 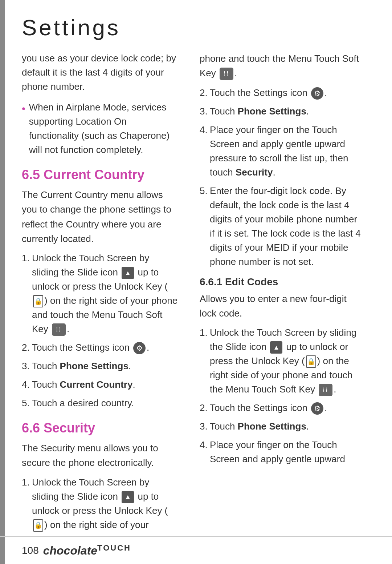 What do you see at coordinates (100, 504) in the screenshot?
I see `section-66-steps: 1. Unlock the Touch Screen by sliding th…` at bounding box center [100, 504].